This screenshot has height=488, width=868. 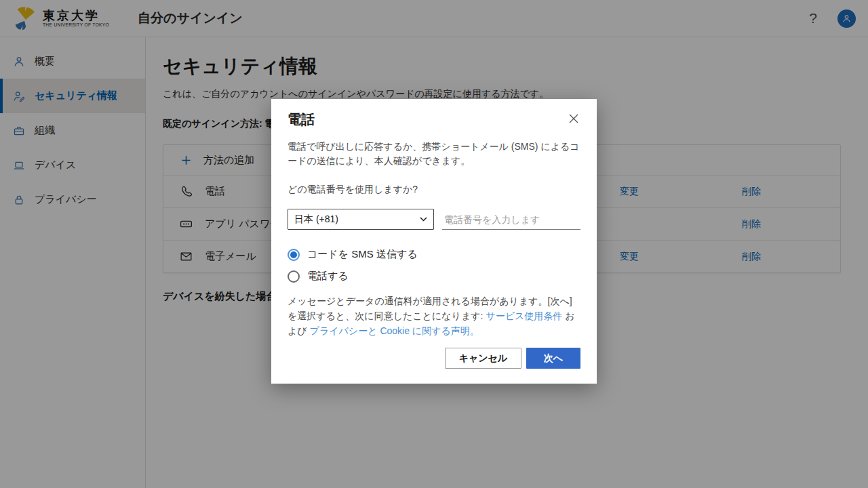 I want to click on dialog-description: 電話で呼び出しに応答するか、携帯ショートメール (SMS) によるコードの送信に…, so click(x=434, y=154).